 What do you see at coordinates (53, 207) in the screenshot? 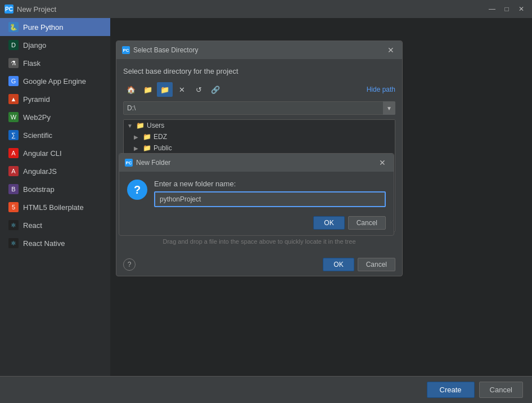
I see `sidebar-label-html5: HTML5 Boilerplate` at bounding box center [53, 207].